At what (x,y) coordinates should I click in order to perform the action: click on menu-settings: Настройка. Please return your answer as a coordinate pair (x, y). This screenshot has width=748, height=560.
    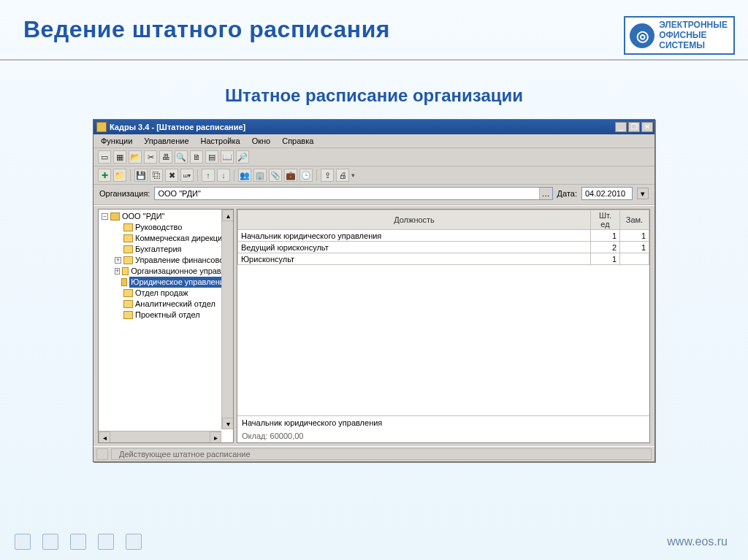
    Looking at the image, I should click on (221, 141).